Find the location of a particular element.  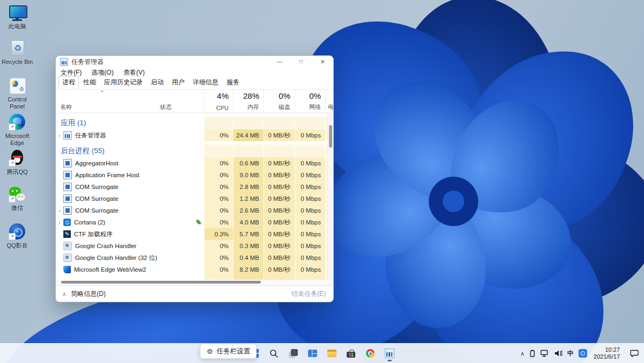

tab-app-history: 应用历史记录 is located at coordinates (123, 83).